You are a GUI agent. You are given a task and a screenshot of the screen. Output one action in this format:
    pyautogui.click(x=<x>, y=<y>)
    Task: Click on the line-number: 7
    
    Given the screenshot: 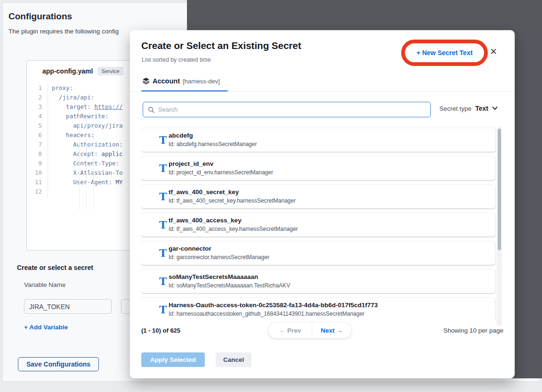 What is the action you would take?
    pyautogui.click(x=37, y=145)
    